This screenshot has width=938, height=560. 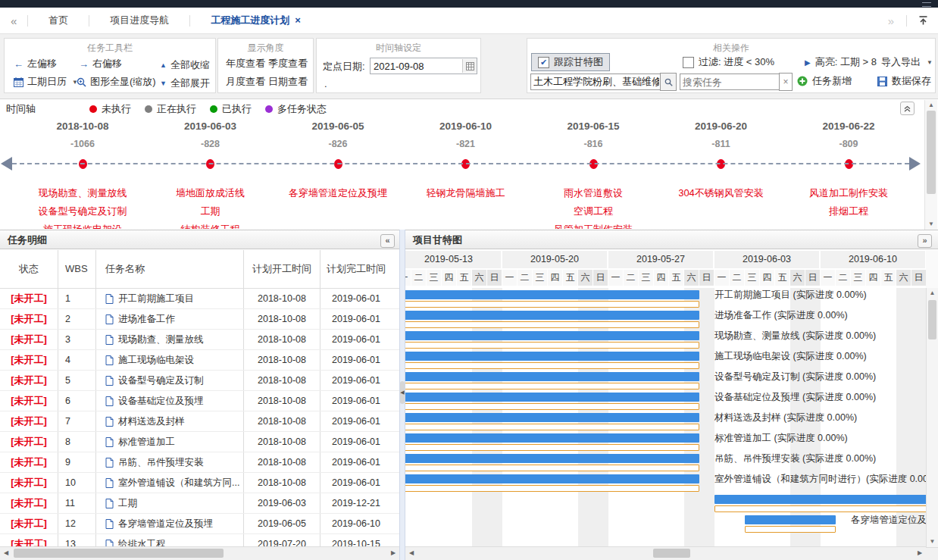 What do you see at coordinates (890, 21) in the screenshot?
I see `tabs-overflow-icon: »` at bounding box center [890, 21].